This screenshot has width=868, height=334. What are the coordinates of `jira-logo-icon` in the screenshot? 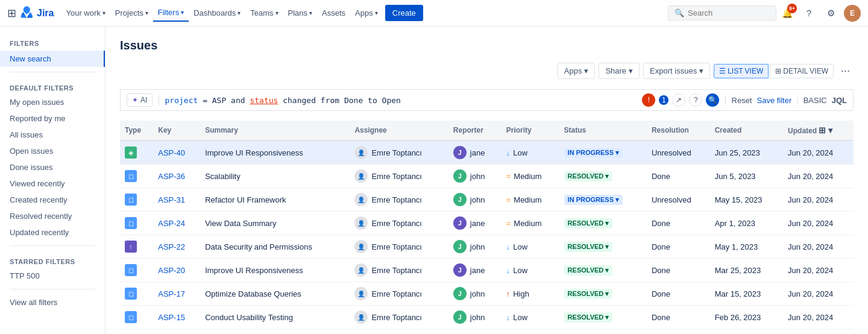 It's located at (27, 13).